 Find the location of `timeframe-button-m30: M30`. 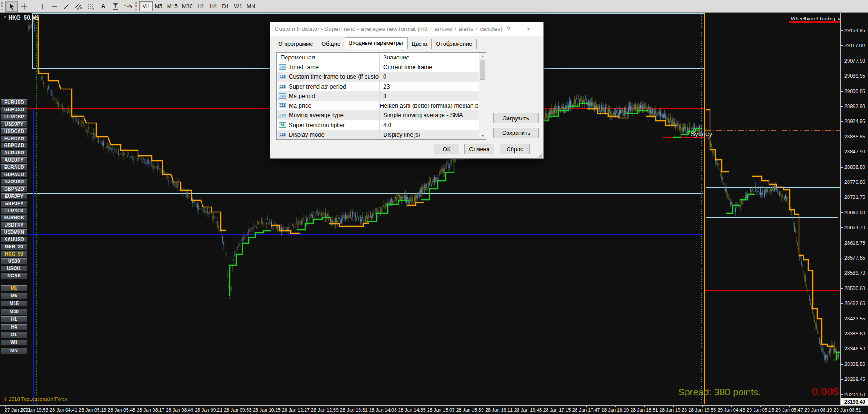

timeframe-button-m30: M30 is located at coordinates (14, 312).